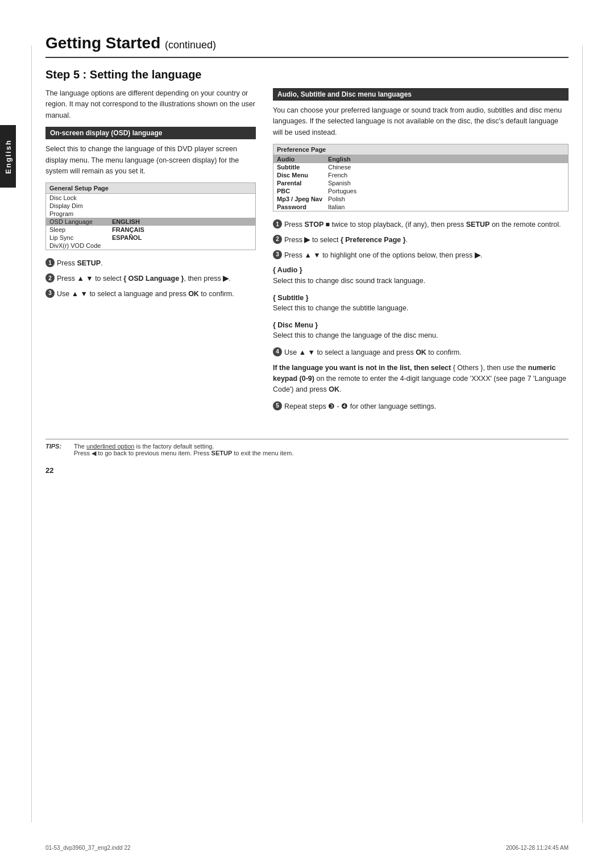 The width and height of the screenshot is (614, 868). I want to click on right-decorative-line, so click(582, 434).